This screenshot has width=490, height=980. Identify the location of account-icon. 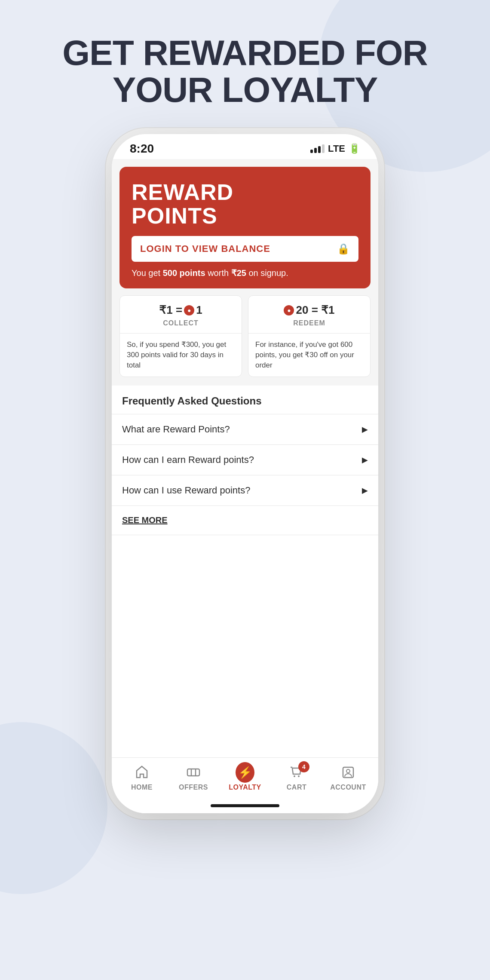
(348, 772).